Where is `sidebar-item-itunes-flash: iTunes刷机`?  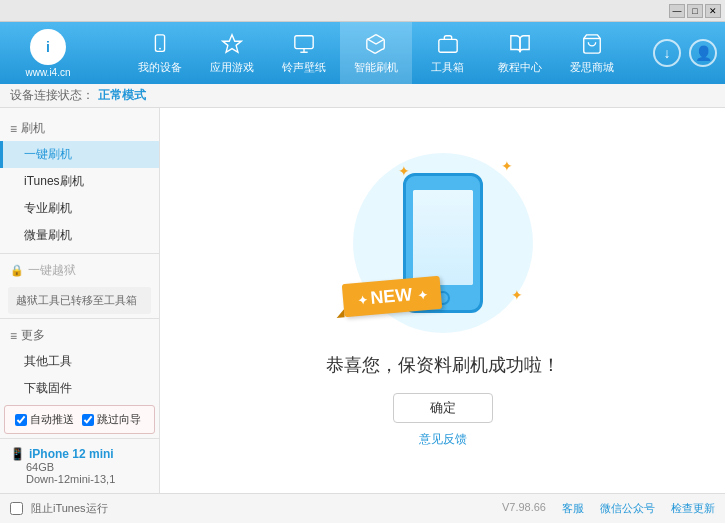
sidebar-item-itunes-flash: iTunes刷机 is located at coordinates (80, 182).